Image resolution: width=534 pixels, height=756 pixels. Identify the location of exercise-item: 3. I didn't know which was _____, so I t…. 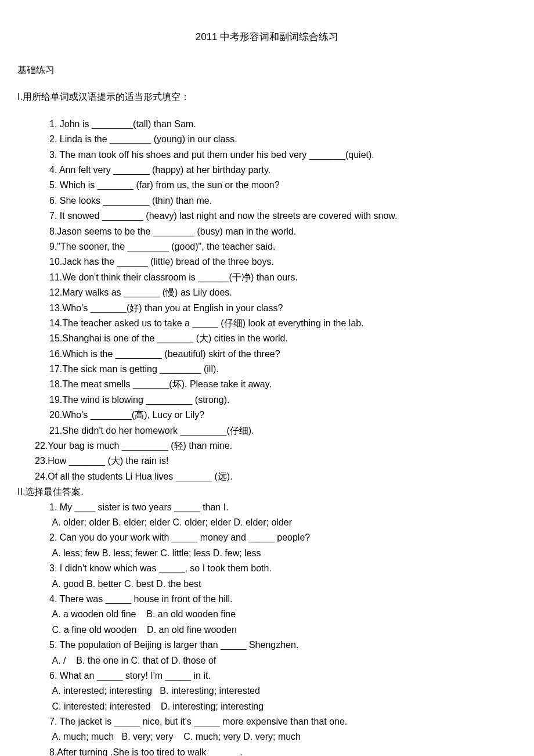
(267, 568).